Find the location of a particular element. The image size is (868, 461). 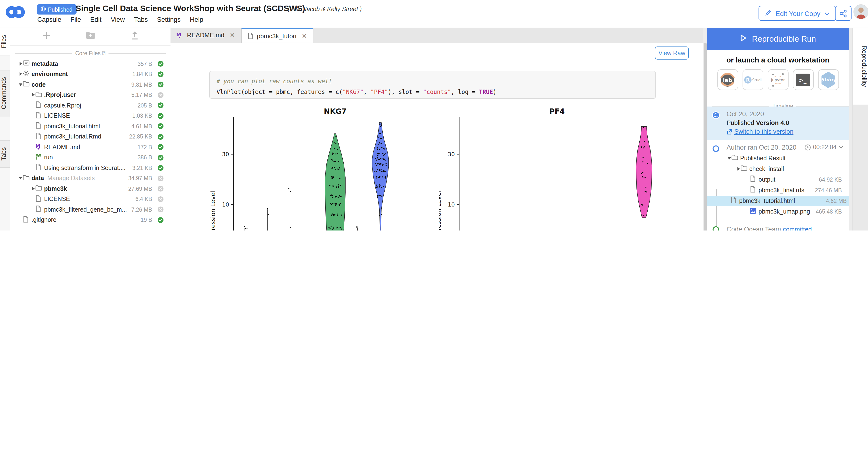

code-token: "counts" is located at coordinates (437, 92).